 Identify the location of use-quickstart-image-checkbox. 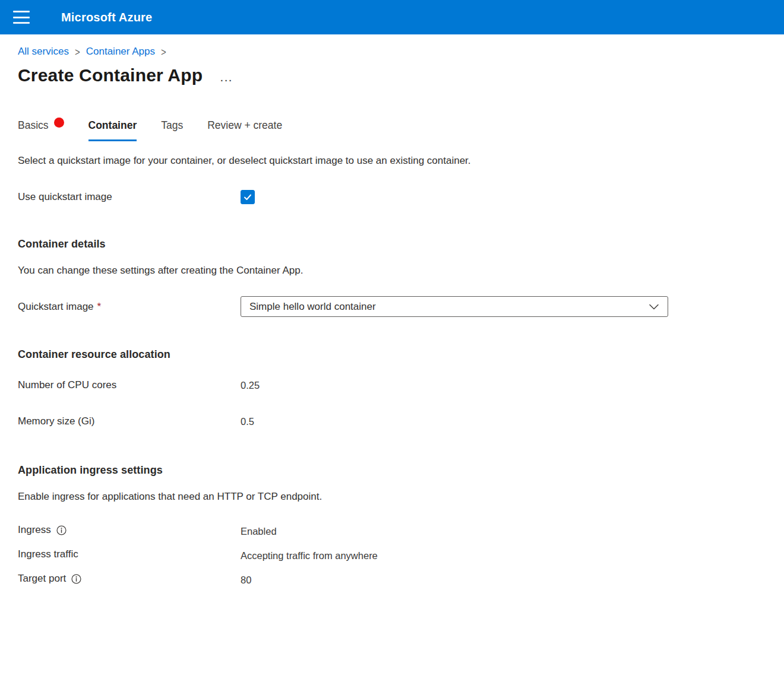
(248, 197).